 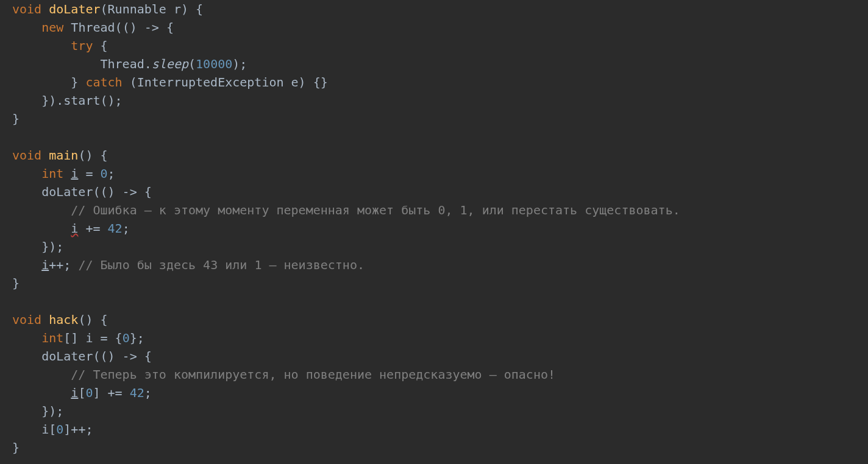 I want to click on code-token: new, so click(x=56, y=27).